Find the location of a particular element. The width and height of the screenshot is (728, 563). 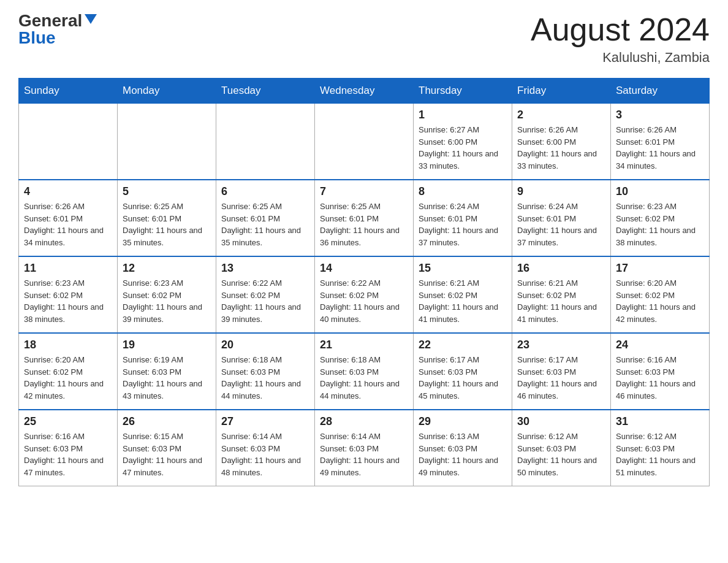

day-number: 21 is located at coordinates (364, 345).